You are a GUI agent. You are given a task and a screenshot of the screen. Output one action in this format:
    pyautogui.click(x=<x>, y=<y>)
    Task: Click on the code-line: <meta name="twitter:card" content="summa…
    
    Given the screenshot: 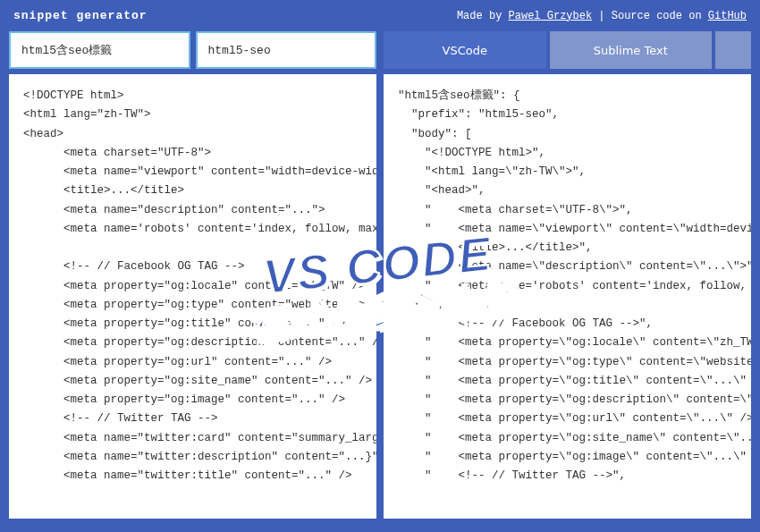 What is the action you would take?
    pyautogui.click(x=193, y=438)
    